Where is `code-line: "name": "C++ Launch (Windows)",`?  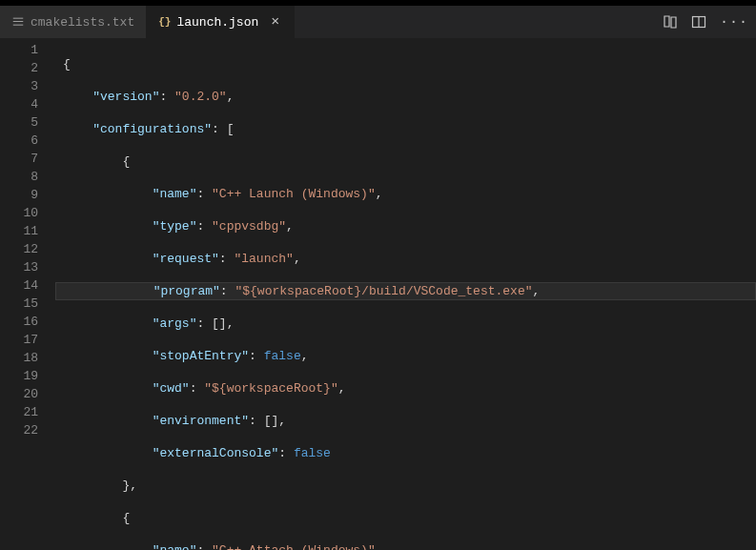
code-line: "name": "C++ Launch (Windows)", is located at coordinates (406, 194).